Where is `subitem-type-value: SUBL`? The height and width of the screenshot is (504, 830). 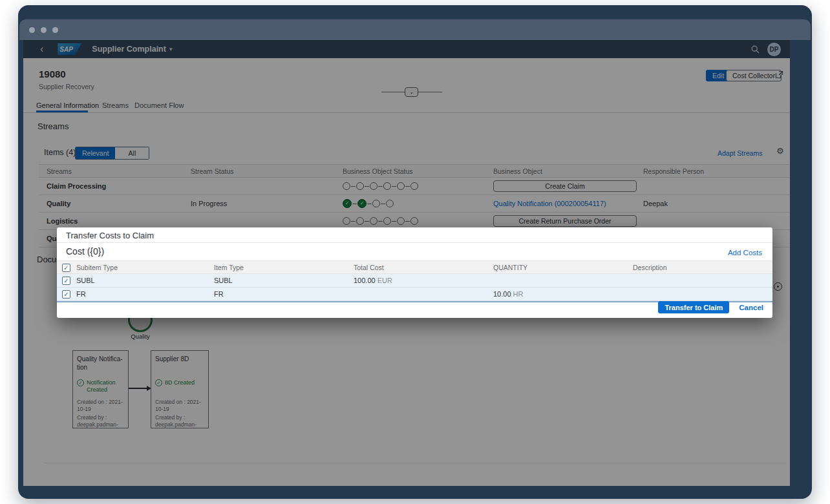 subitem-type-value: SUBL is located at coordinates (85, 280).